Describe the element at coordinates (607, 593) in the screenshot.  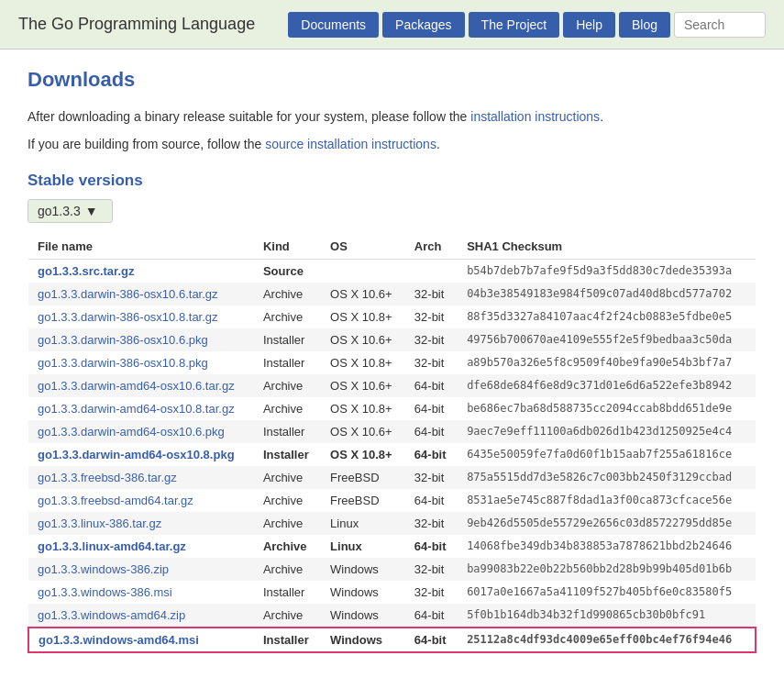
I see `cell-checksum: 6017a0e1667a5a41109f527b405bf6e0c83580f5` at that location.